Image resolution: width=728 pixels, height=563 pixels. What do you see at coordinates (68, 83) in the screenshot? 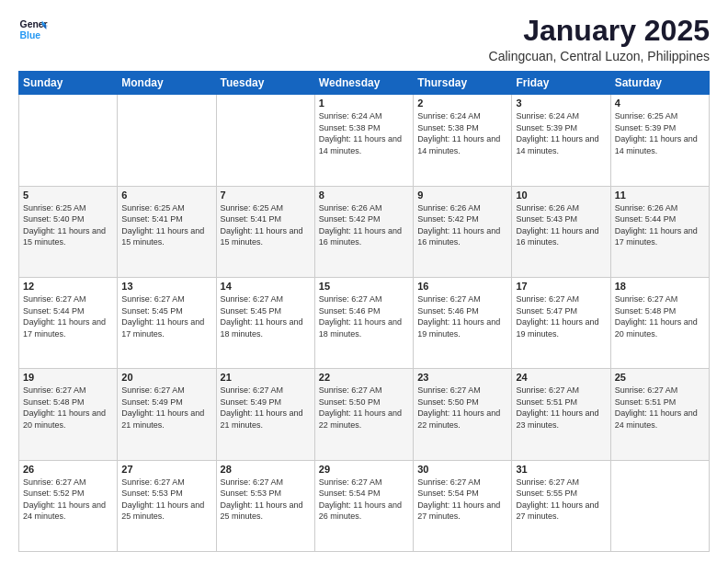
I see `col-sunday: Sunday` at bounding box center [68, 83].